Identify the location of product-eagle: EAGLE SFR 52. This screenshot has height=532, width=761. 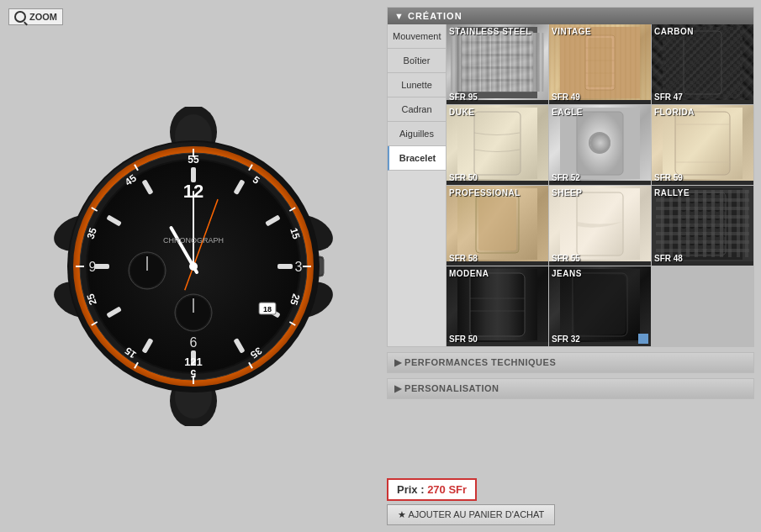
(600, 145).